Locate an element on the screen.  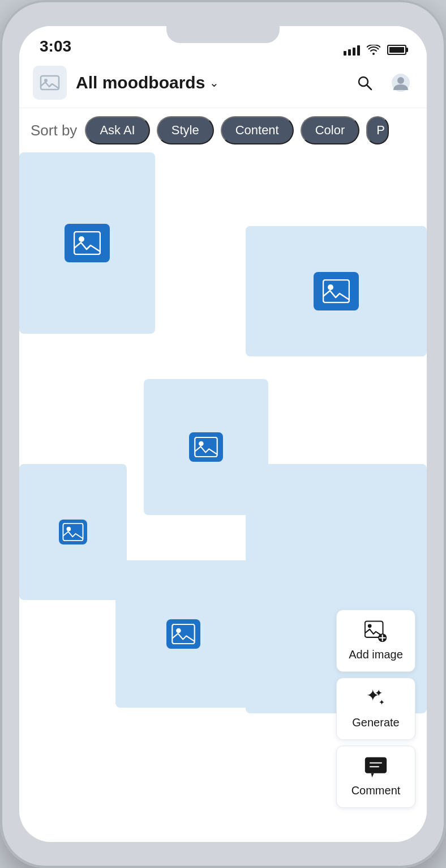
search-button is located at coordinates (364, 83).